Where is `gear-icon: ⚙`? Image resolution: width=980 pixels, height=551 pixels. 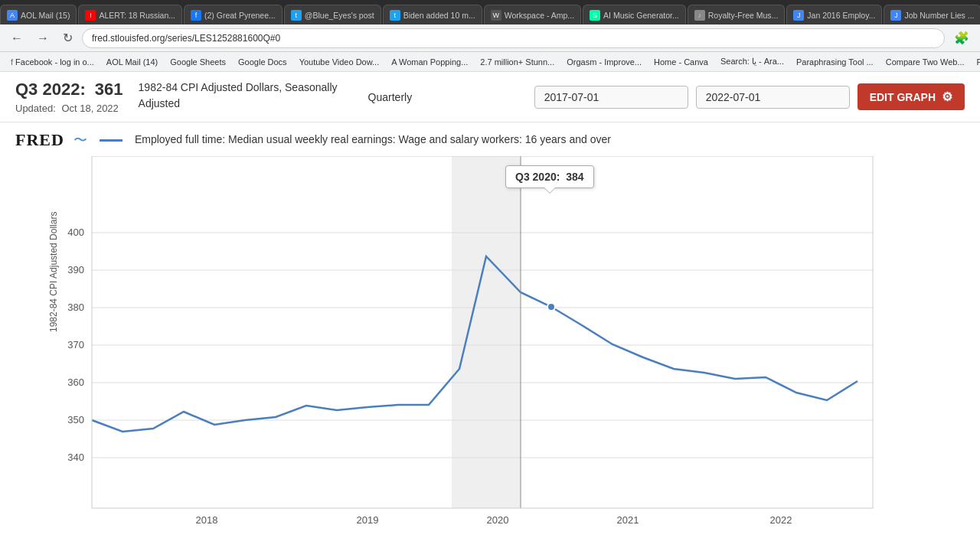 gear-icon: ⚙ is located at coordinates (947, 96).